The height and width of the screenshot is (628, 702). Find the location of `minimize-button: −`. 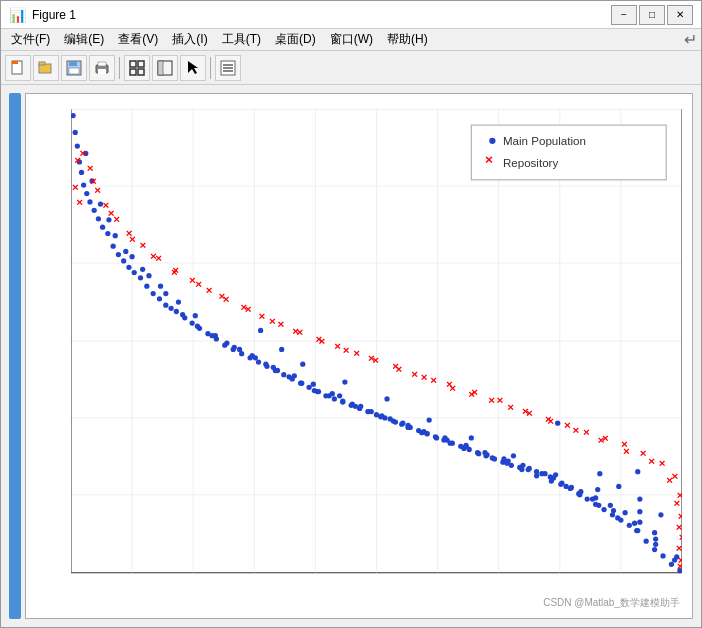

minimize-button: − is located at coordinates (624, 15).